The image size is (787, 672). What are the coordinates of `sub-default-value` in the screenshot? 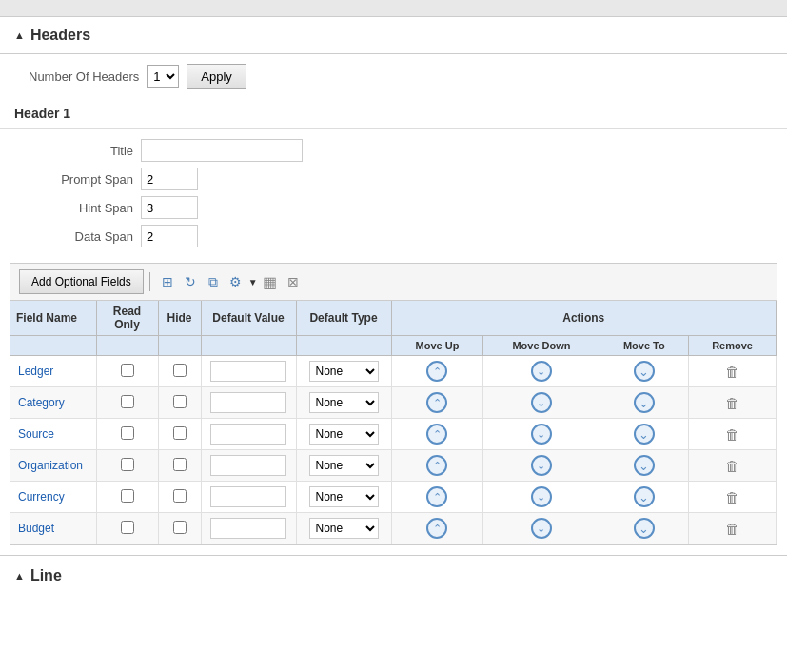 It's located at (248, 346).